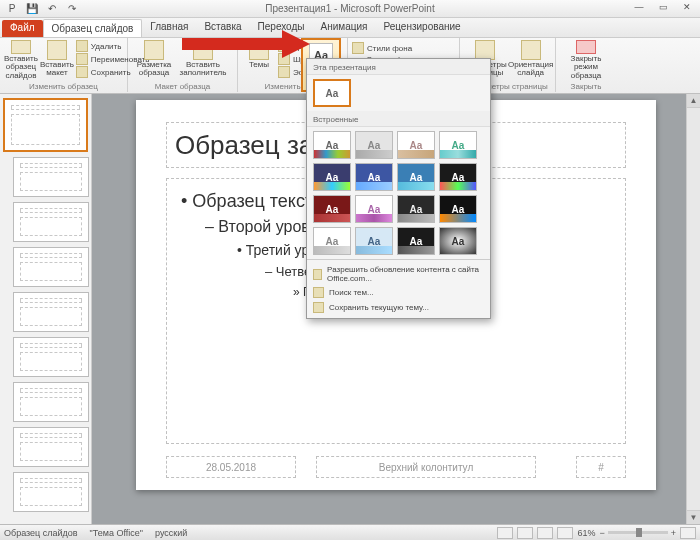 The width and height of the screenshot is (700, 540). Describe the element at coordinates (398, 67) in the screenshot. I see `gallery-section-this-presentation: Эта презентация` at that location.